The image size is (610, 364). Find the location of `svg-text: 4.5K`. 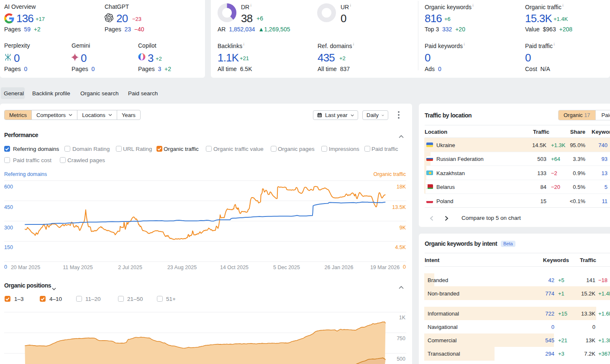

svg-text: 4.5K is located at coordinates (400, 247).